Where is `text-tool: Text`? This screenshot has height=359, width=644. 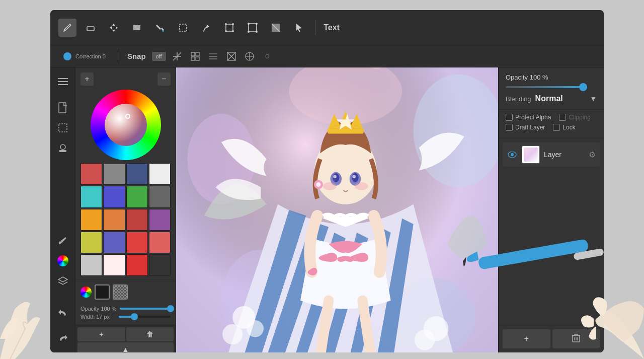
text-tool: Text is located at coordinates (332, 28).